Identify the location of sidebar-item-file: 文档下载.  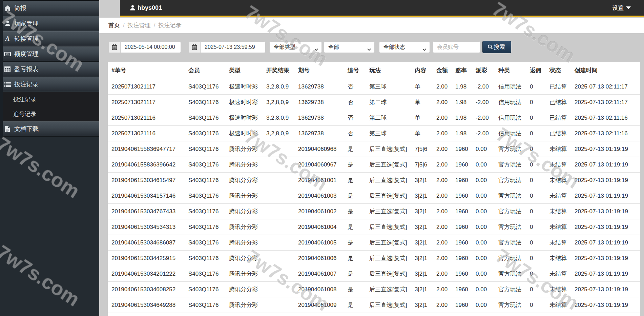
(51, 129).